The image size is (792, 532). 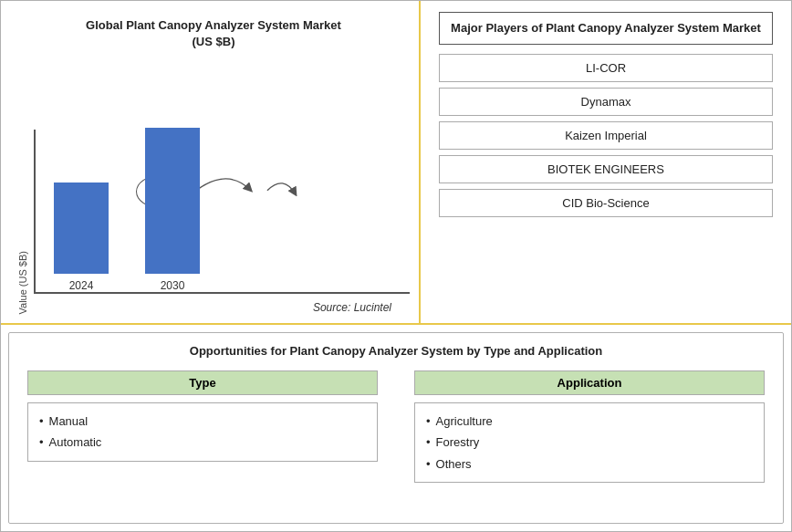 I want to click on type-automatic: • Automatic, so click(x=203, y=442).